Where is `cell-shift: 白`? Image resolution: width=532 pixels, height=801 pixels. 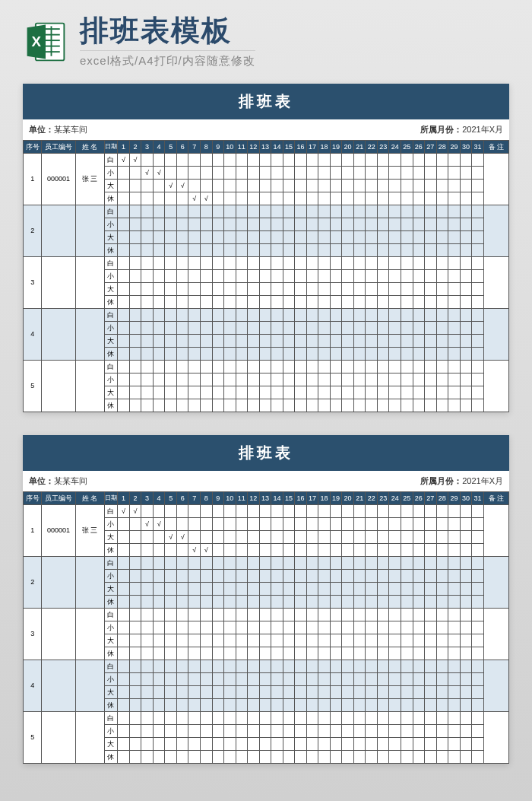 cell-shift: 白 is located at coordinates (111, 367).